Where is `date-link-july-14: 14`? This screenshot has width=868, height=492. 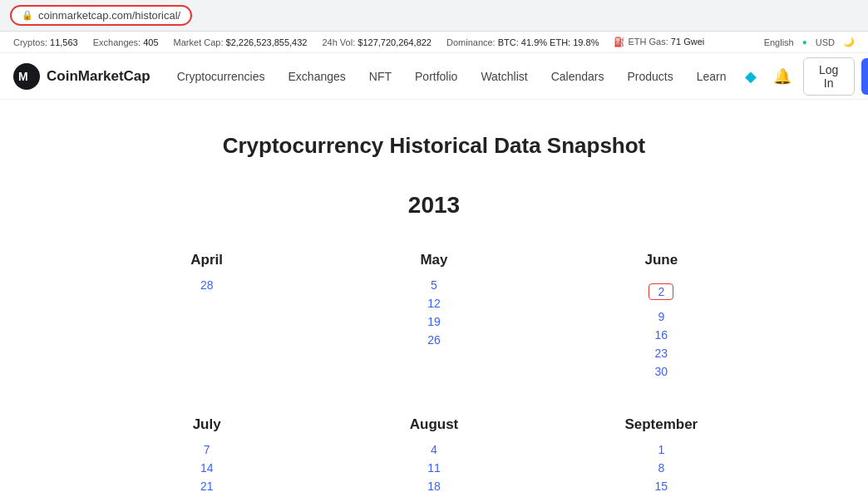 date-link-july-14: 14 is located at coordinates (206, 468).